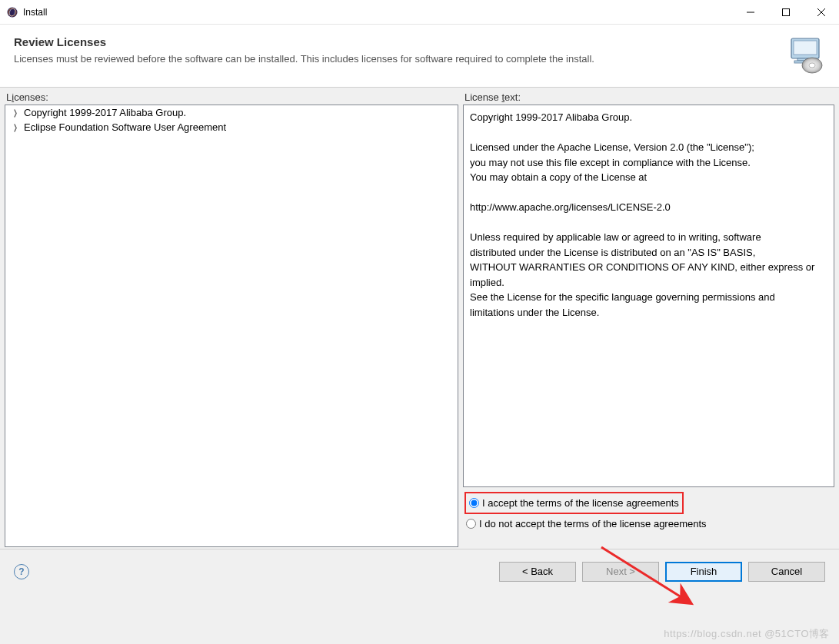 The height and width of the screenshot is (644, 839). What do you see at coordinates (621, 572) in the screenshot?
I see `next-button: Next >` at bounding box center [621, 572].